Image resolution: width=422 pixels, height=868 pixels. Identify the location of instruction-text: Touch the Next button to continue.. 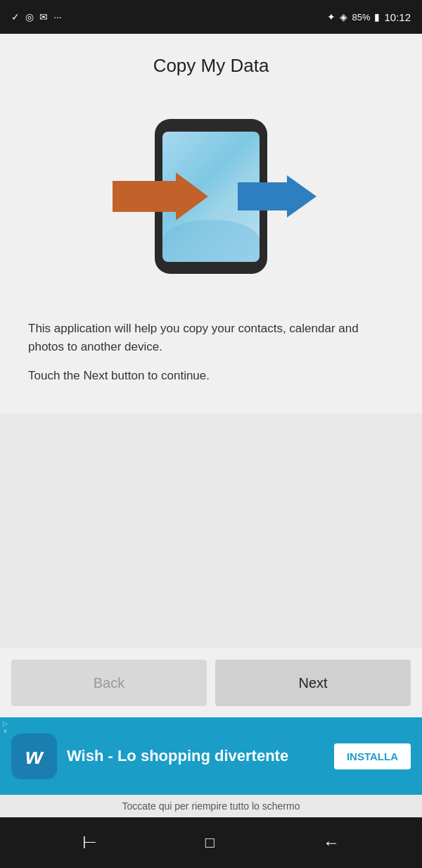
(211, 376).